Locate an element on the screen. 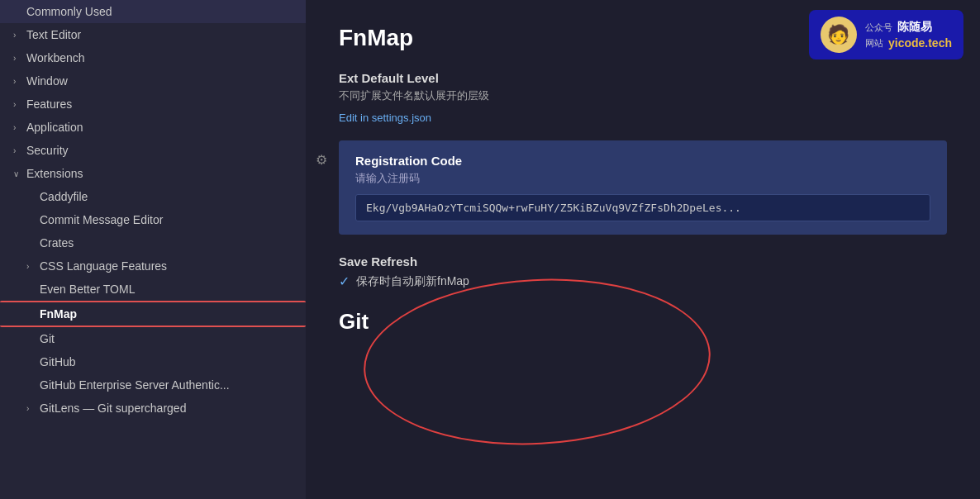 Image resolution: width=980 pixels, height=499 pixels. sidebar-item-github: GitHub is located at coordinates (153, 362).